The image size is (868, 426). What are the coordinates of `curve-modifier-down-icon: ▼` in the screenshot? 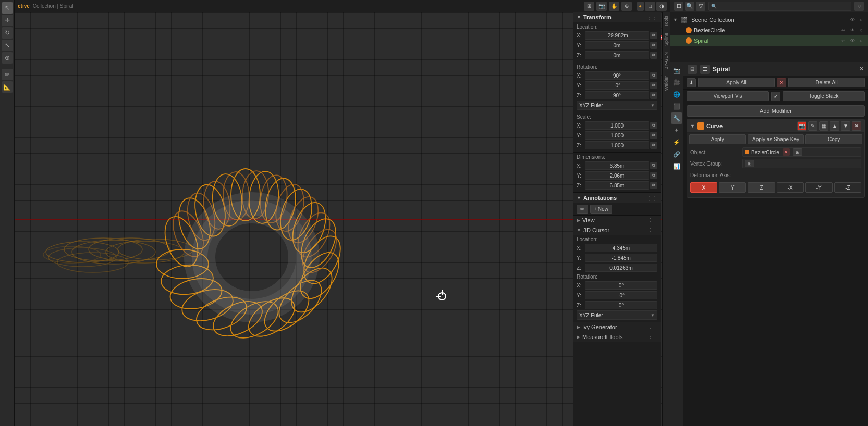 It's located at (846, 126).